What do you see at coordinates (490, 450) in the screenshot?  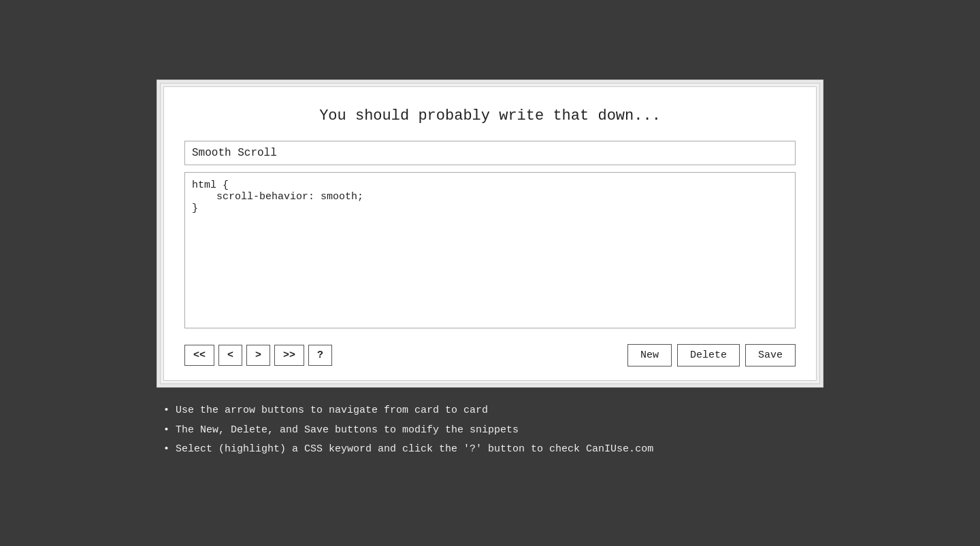 I see `instruction-item-3: Select (highlight) a CSS keyword and cli…` at bounding box center [490, 450].